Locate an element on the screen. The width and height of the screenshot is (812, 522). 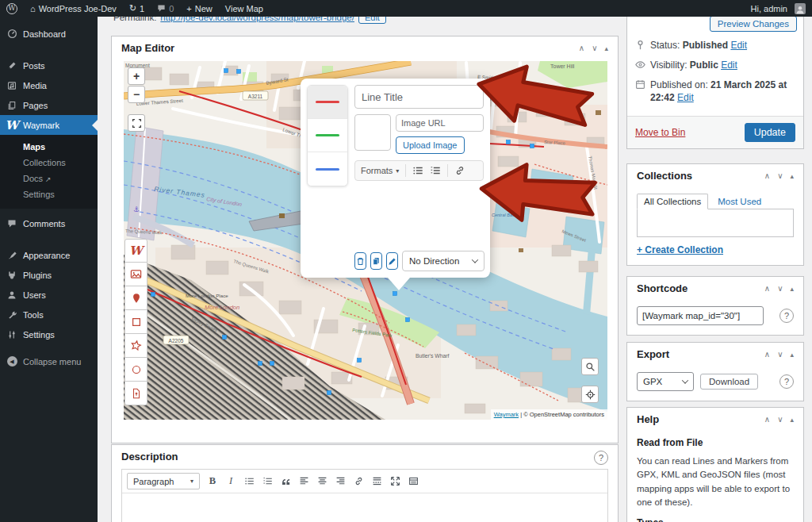
export-help-button: ? is located at coordinates (787, 382).